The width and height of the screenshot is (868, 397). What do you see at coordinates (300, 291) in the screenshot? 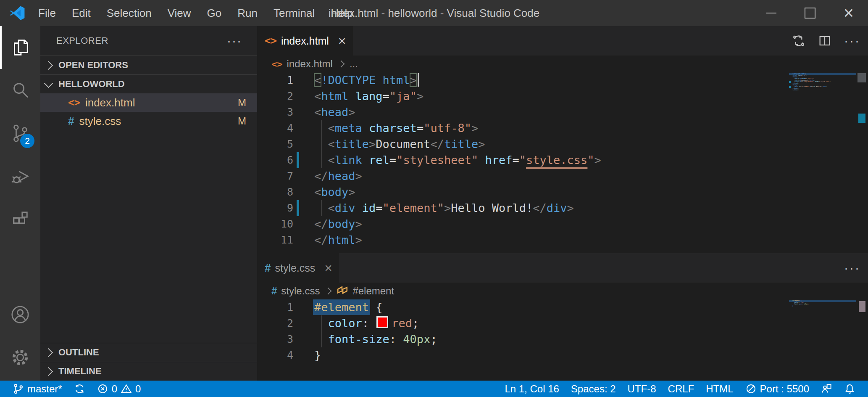
I see `breadcrumb-item: style.css` at bounding box center [300, 291].